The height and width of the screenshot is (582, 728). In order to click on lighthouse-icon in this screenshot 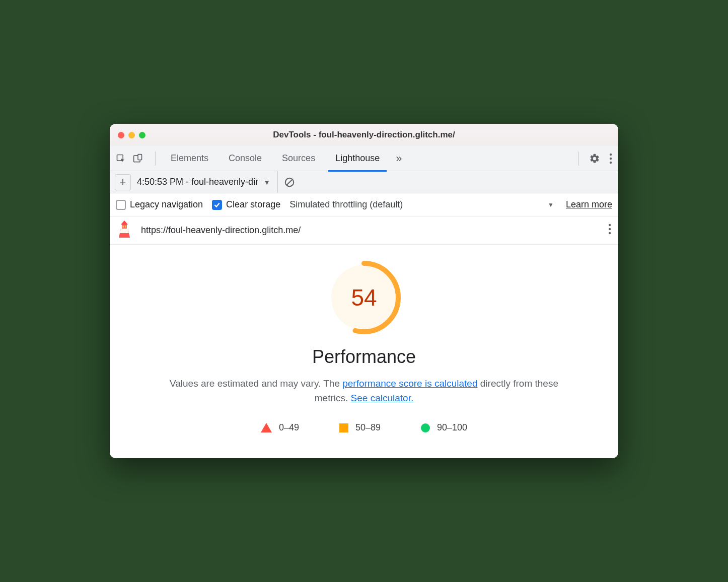, I will do `click(124, 231)`.